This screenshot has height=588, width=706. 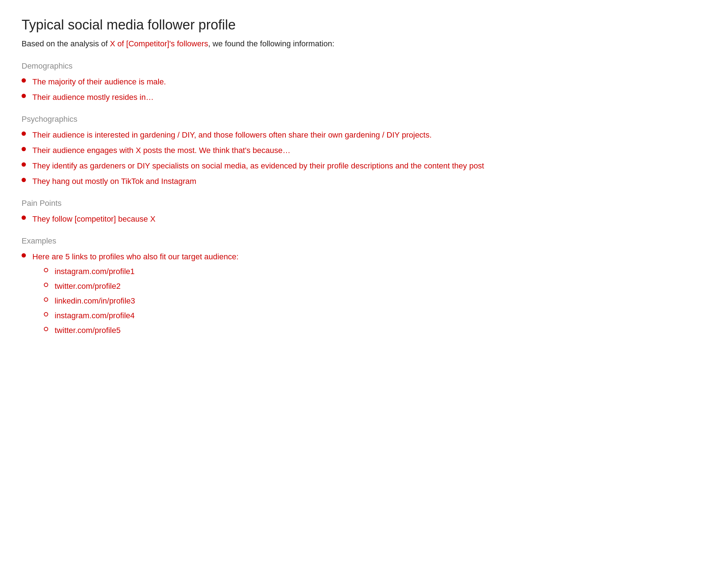 What do you see at coordinates (353, 135) in the screenshot?
I see `list-item: Their audience is interested in gardenin…` at bounding box center [353, 135].